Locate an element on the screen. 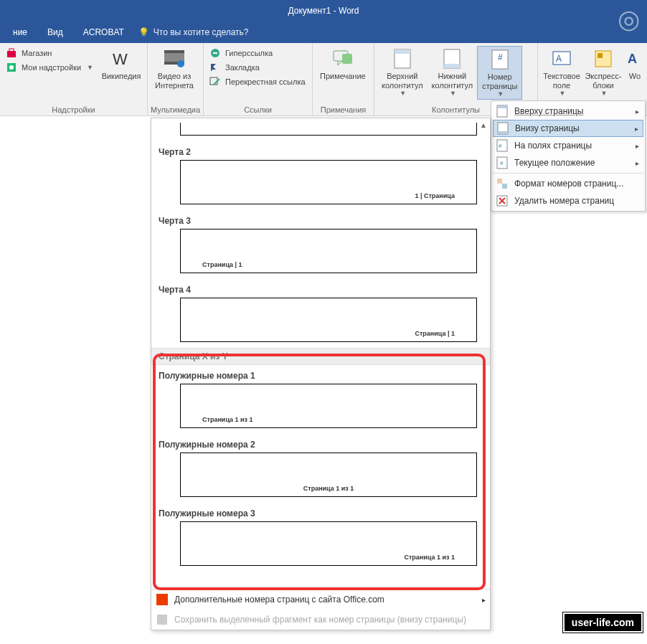 The height and width of the screenshot is (644, 647). pn-top-of-page: Вверху страницы ▸ is located at coordinates (568, 111).